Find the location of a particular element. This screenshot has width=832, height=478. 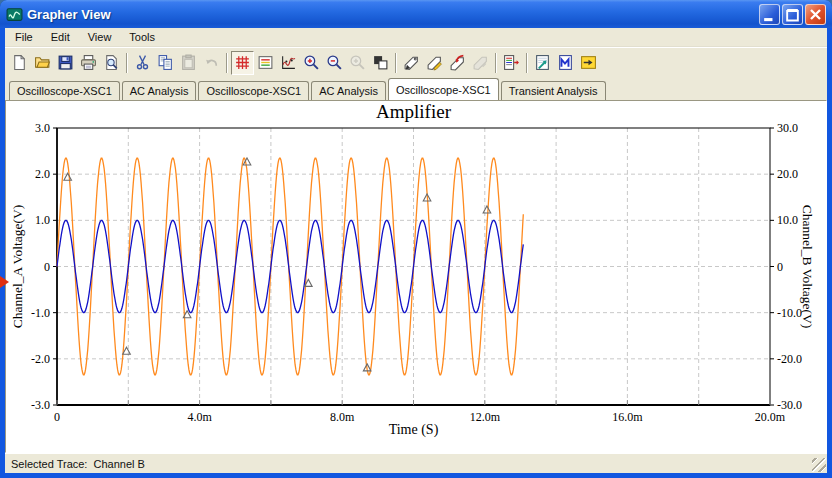

tab-bar: Oscilloscope-XSC1AC AnalysisOscilloscope… is located at coordinates (416, 88).